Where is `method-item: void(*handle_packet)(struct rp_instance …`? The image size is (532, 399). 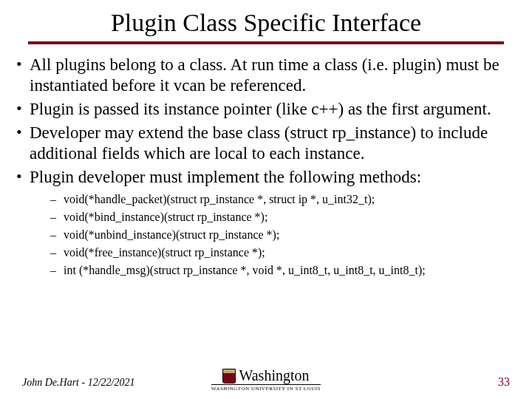
method-item: void(*handle_packet)(struct rp_instance … is located at coordinates (284, 200).